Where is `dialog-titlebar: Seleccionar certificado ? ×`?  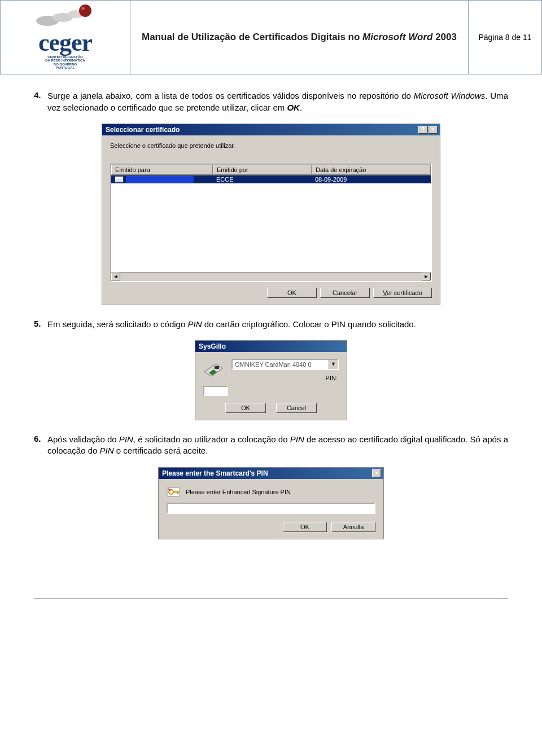
dialog-titlebar: Seleccionar certificado ? × is located at coordinates (271, 130).